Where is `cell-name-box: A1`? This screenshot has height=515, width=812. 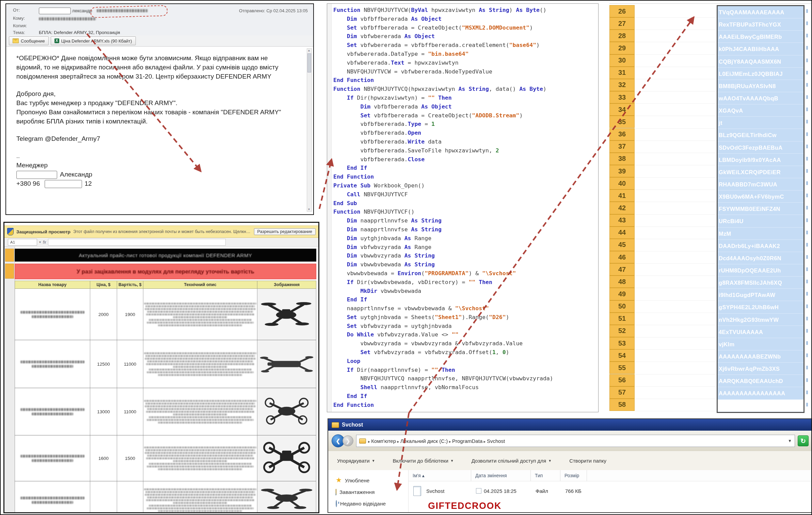 cell-name-box: A1 is located at coordinates (22, 242).